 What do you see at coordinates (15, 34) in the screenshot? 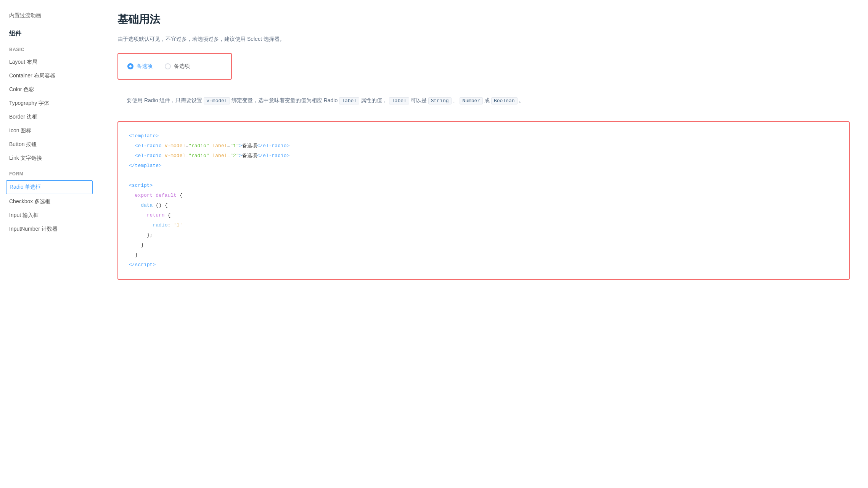
I see `sidebar-label-zujian: 组件` at bounding box center [15, 34].